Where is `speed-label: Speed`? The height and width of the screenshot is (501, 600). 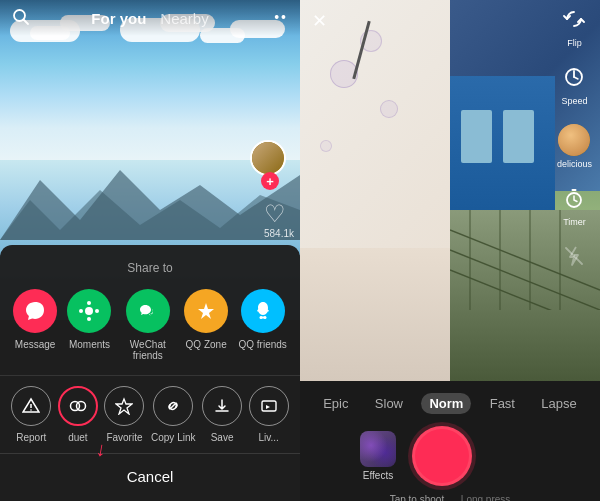
speed-label: Speed is located at coordinates (574, 101).